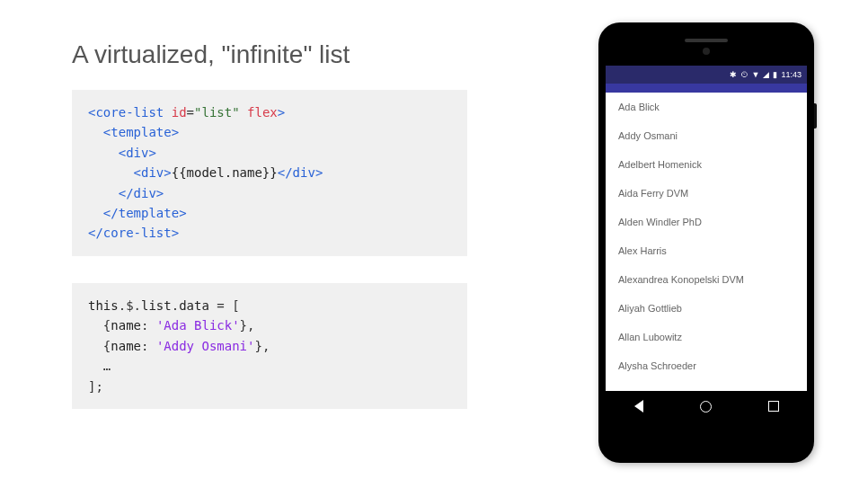 This screenshot has width=868, height=488. What do you see at coordinates (774, 406) in the screenshot?
I see `recent-button` at bounding box center [774, 406].